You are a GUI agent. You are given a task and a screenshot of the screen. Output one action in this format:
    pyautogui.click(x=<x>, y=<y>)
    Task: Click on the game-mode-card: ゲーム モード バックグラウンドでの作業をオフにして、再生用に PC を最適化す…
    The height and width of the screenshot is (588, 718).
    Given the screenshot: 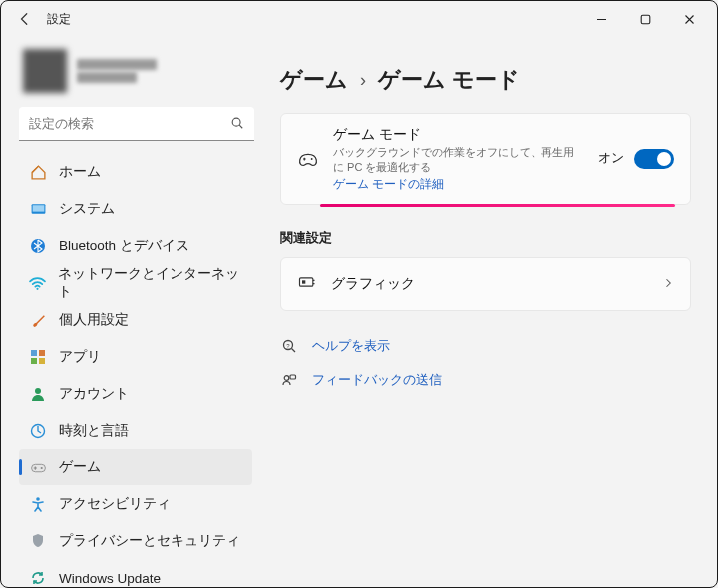 What is the action you would take?
    pyautogui.click(x=486, y=159)
    